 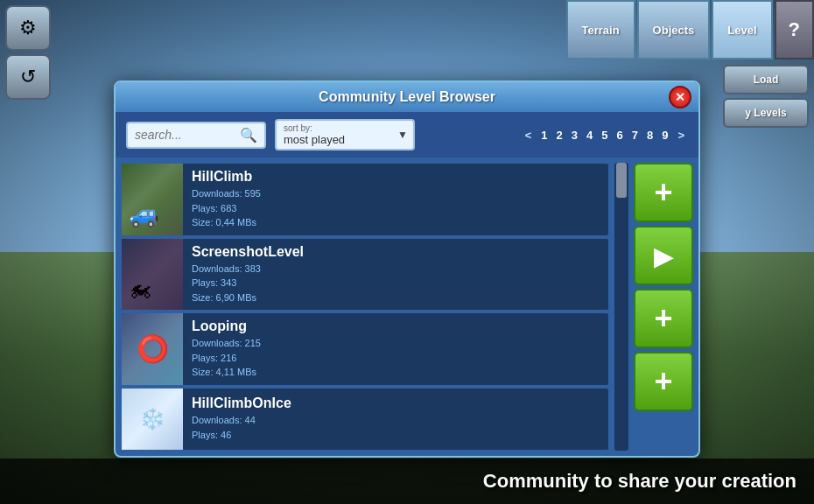 What do you see at coordinates (28, 28) in the screenshot?
I see `gear-button: ⚙` at bounding box center [28, 28].